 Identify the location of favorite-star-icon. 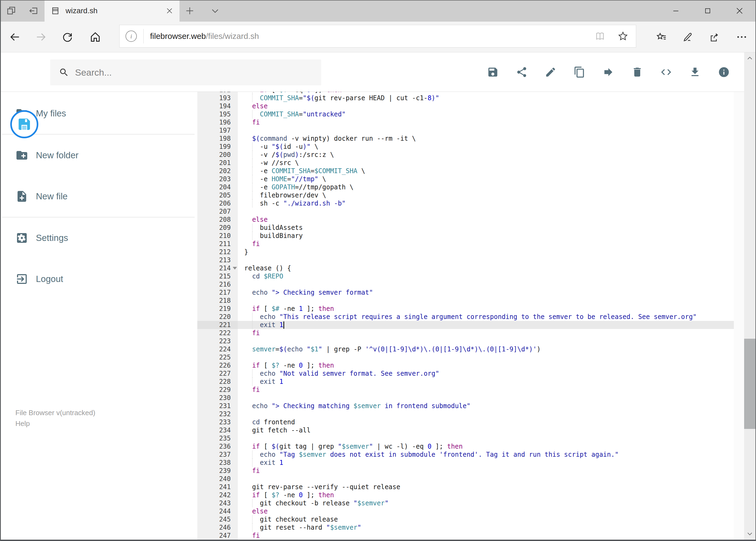
(623, 36).